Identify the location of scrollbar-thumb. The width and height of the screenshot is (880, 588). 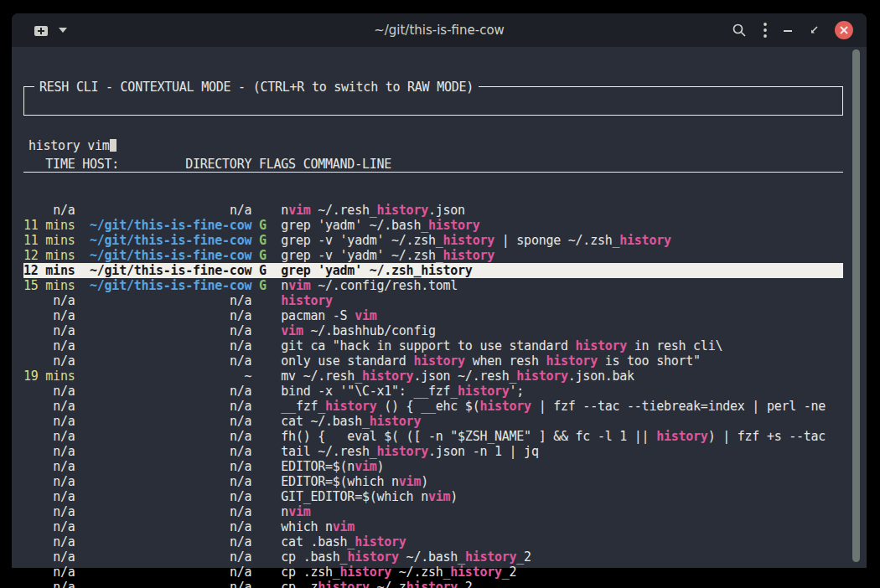
(857, 306).